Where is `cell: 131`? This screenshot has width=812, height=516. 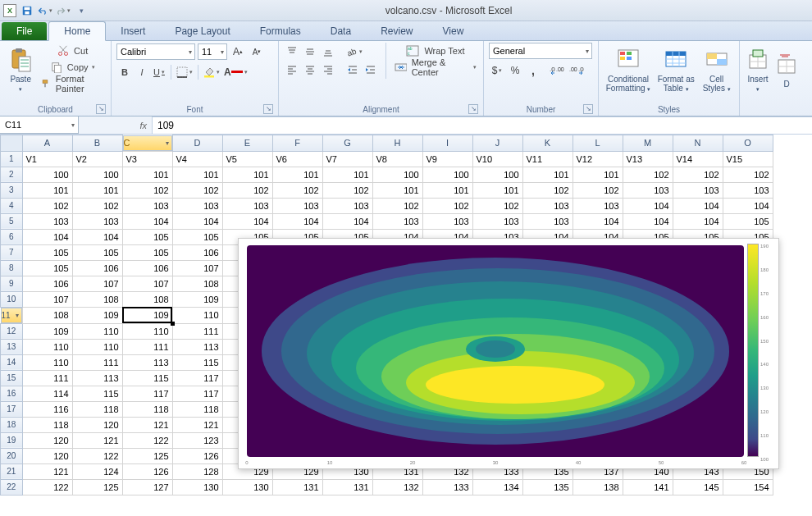
cell: 131 is located at coordinates (348, 487).